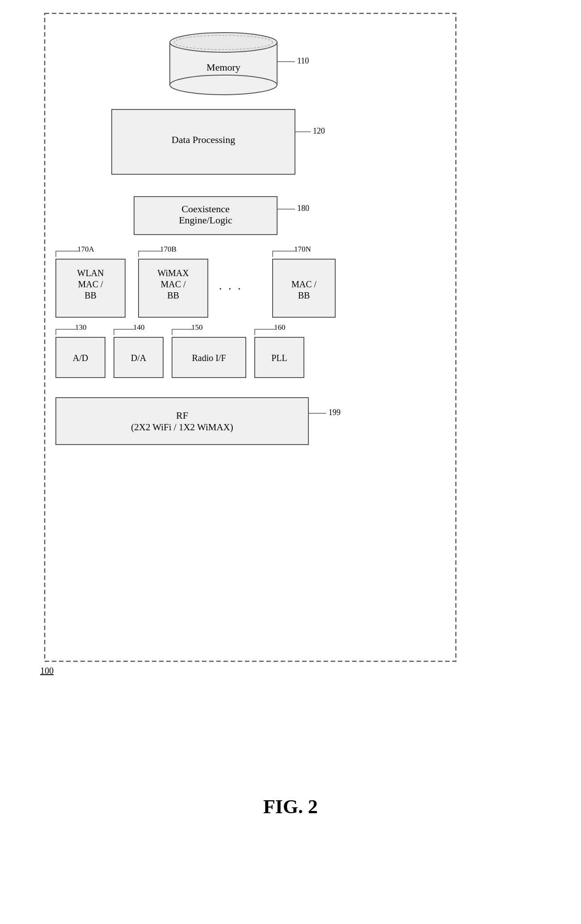 The width and height of the screenshot is (581, 924). Describe the element at coordinates (173, 273) in the screenshot. I see `wimax-line1: WiMAX` at that location.